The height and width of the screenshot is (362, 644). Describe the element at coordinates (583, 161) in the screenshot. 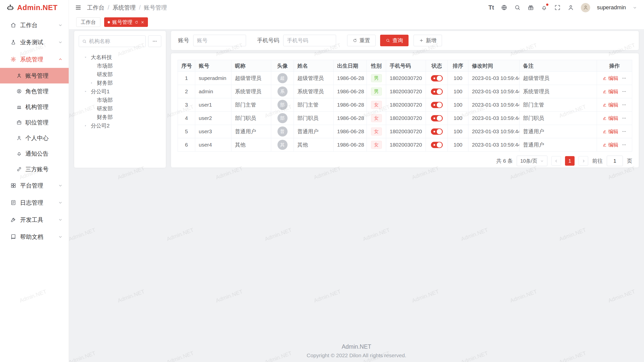

I see `next-page-button` at that location.